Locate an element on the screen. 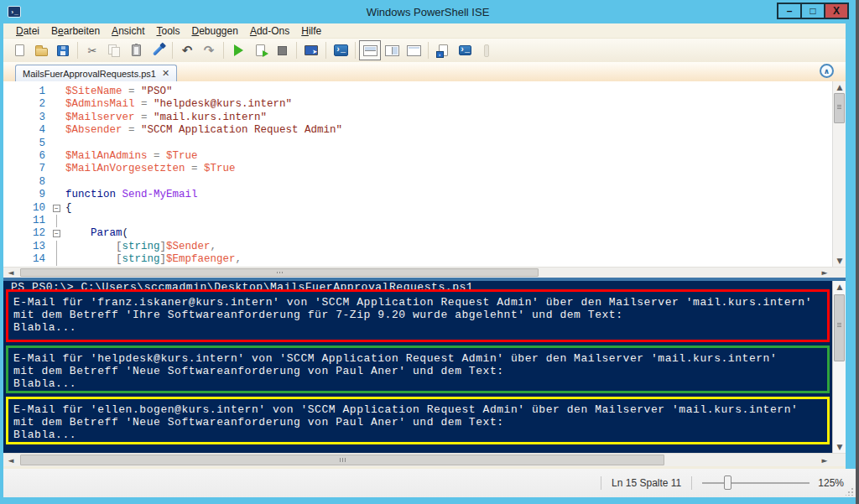  code-line: 14 [string]$Empfaenger, is located at coordinates (424, 260).